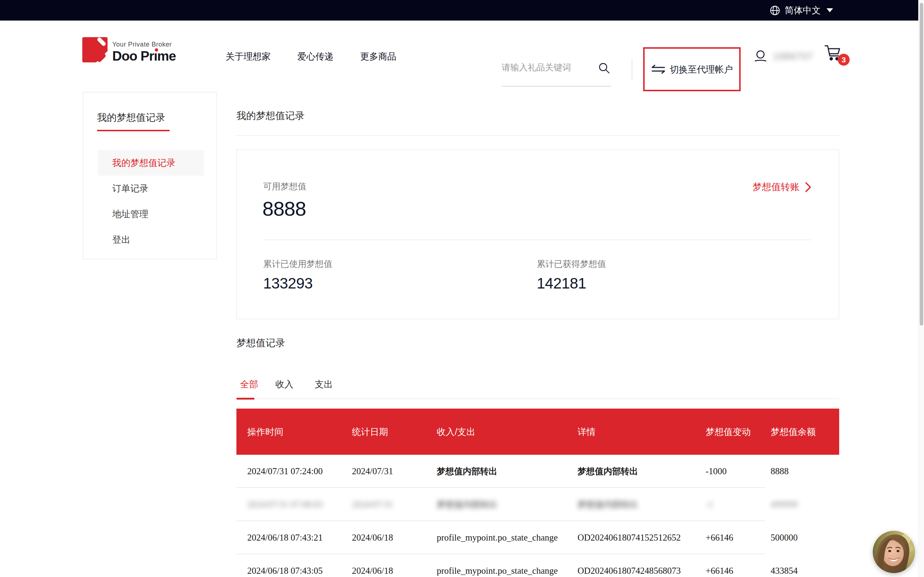 This screenshot has height=577, width=924. Describe the element at coordinates (315, 56) in the screenshot. I see `nav-item-charity: 爱心传递` at that location.